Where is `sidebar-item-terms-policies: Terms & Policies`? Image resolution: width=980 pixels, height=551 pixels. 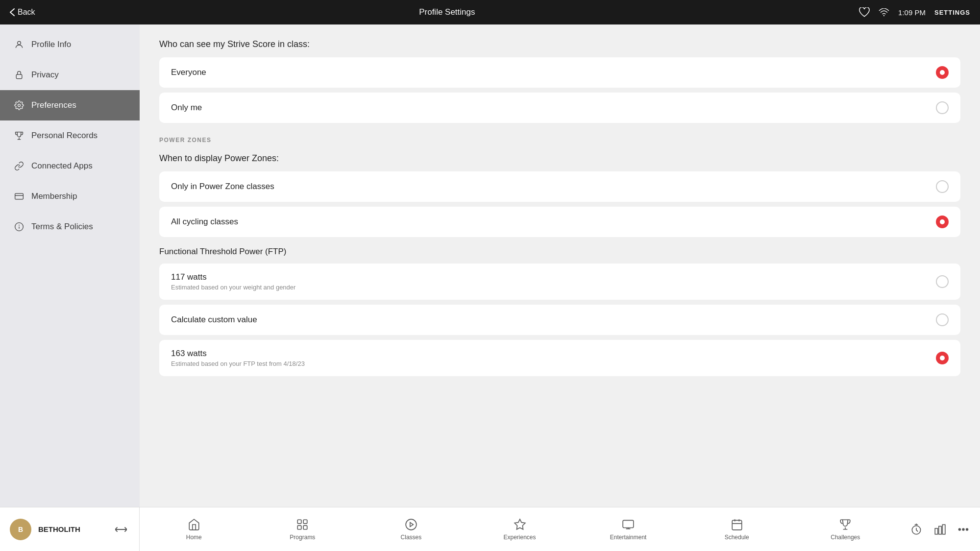 sidebar-item-terms-policies: Terms & Policies is located at coordinates (70, 227).